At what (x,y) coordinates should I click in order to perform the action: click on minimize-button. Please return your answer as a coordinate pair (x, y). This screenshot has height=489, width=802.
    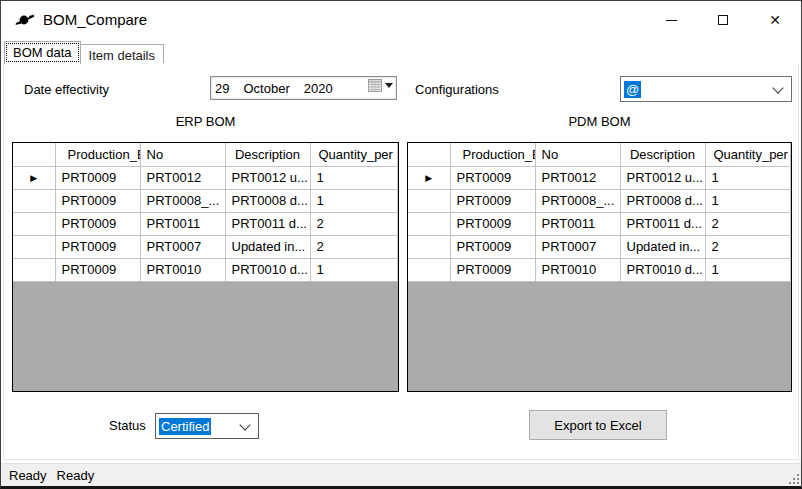
    Looking at the image, I should click on (671, 20).